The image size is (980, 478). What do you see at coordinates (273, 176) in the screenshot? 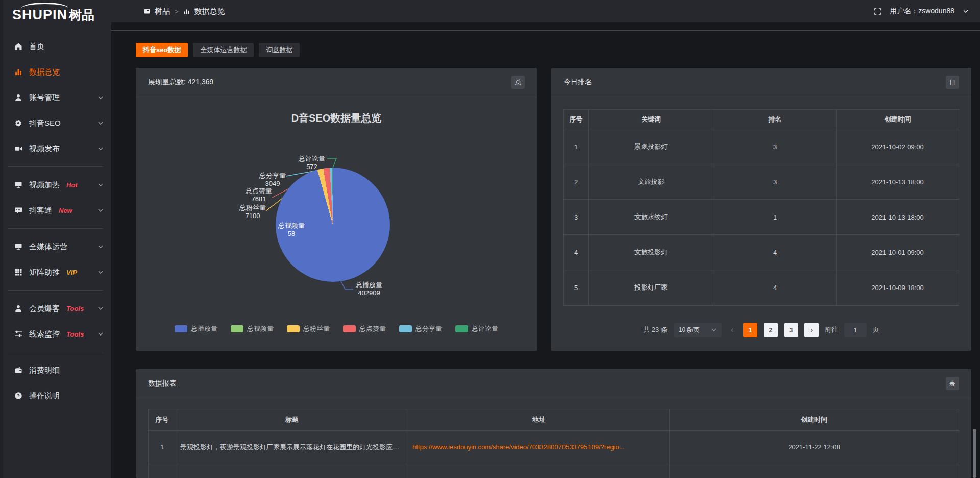
I see `pie-label-name: 总分享量` at bounding box center [273, 176].